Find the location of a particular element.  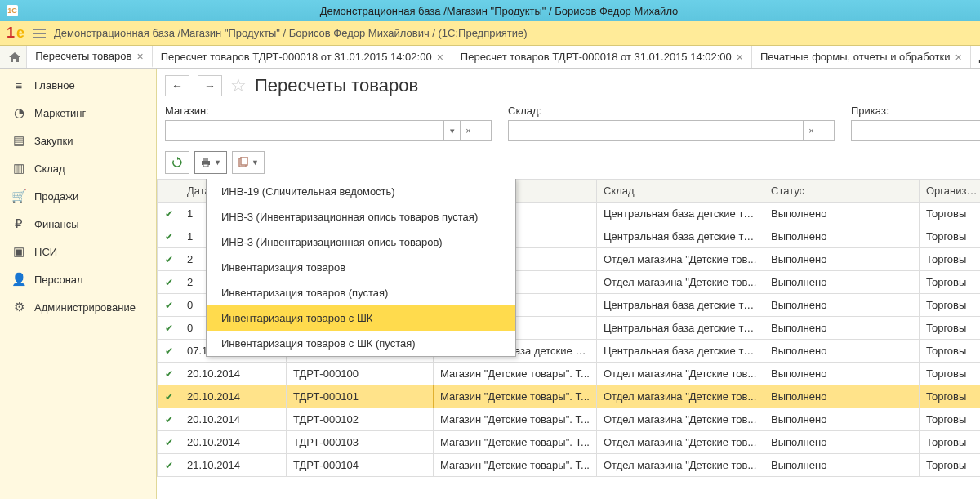

cell-store: Магазин "Детские товары". Т... is located at coordinates (515, 443).